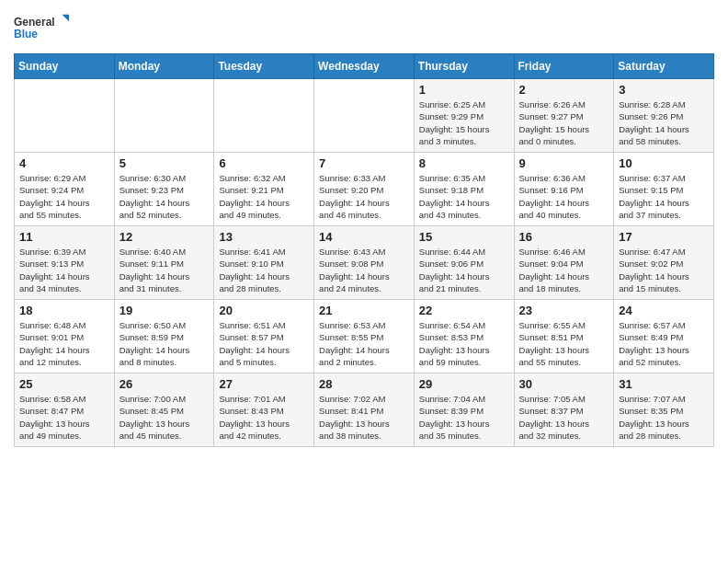  I want to click on calendar-cell: 26Sunrise: 7:00 AM Sunset: 8:45 PM Dayli…, so click(164, 410).